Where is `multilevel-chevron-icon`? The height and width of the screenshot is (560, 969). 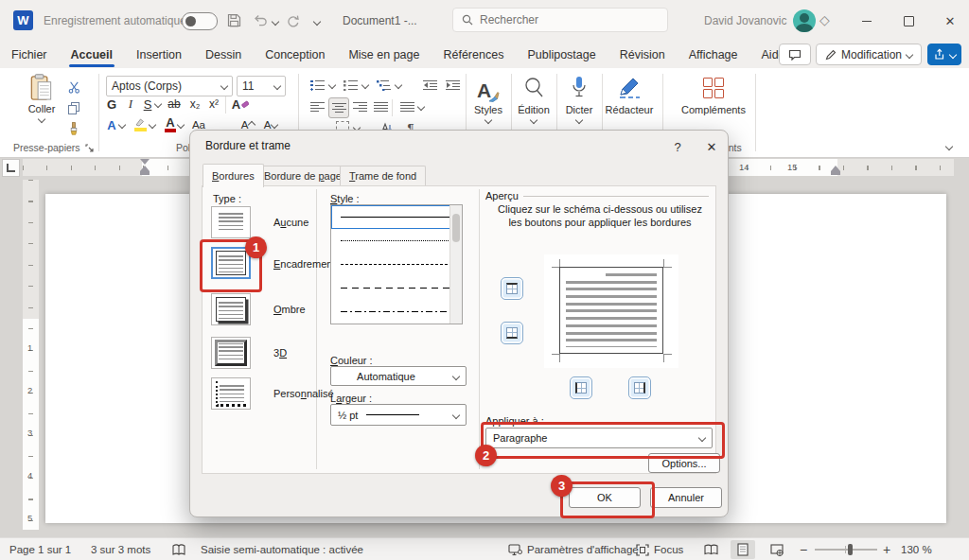 multilevel-chevron-icon is located at coordinates (398, 85).